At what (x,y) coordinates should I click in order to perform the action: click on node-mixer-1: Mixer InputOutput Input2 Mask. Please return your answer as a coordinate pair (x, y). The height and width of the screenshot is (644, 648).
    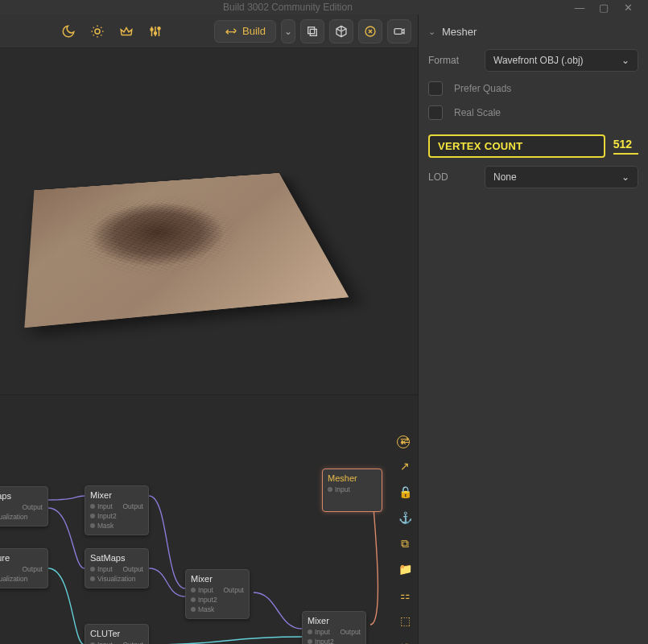
    Looking at the image, I should click on (117, 510).